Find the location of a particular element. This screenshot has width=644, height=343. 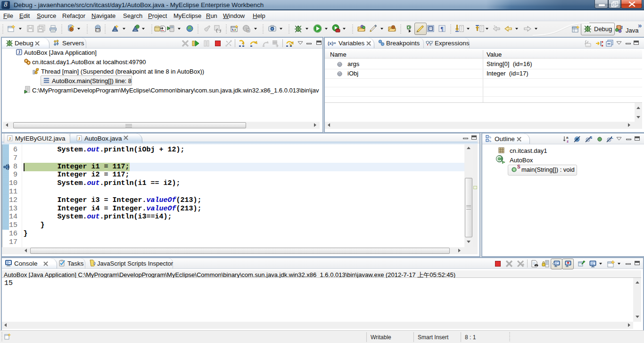

svg-text: (x)= is located at coordinates (332, 43).